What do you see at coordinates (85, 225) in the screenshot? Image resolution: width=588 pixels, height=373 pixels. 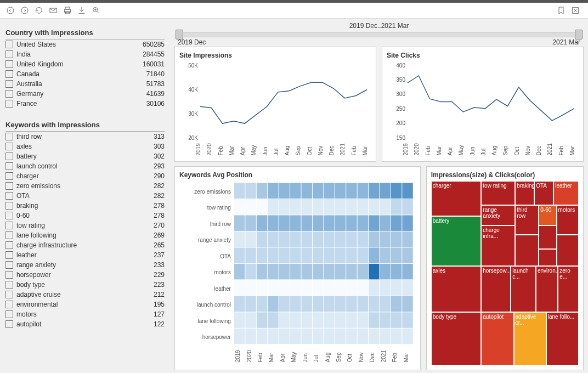 I see `keyword-item-row: tow rating270` at bounding box center [85, 225].